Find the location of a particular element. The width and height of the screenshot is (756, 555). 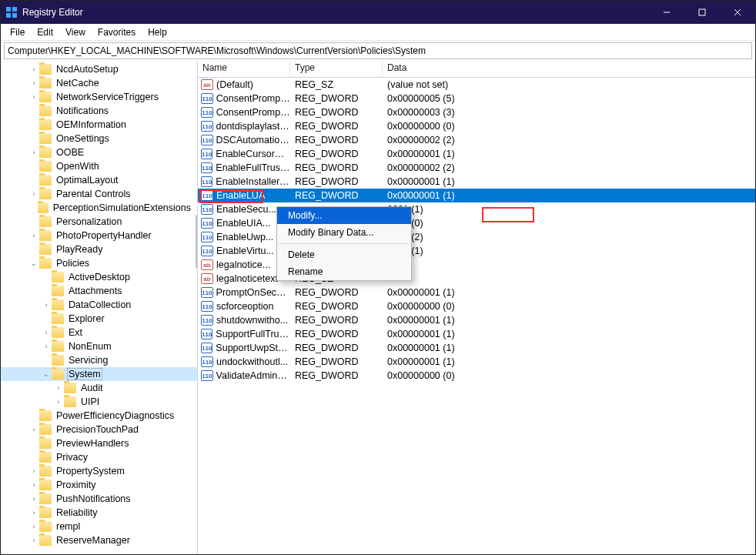

tree-node-label: ReserveManager is located at coordinates (93, 540).